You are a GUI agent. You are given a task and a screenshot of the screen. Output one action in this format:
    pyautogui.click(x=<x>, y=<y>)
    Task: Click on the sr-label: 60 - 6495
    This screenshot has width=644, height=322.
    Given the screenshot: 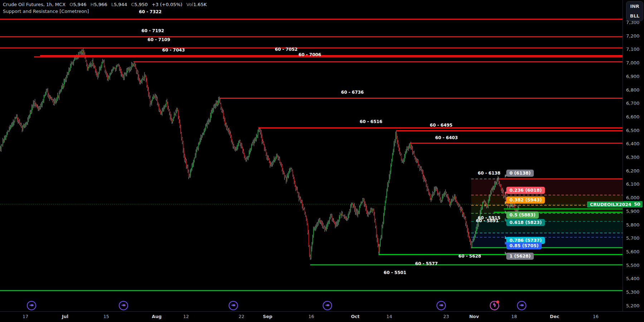 What is the action you would take?
    pyautogui.click(x=441, y=125)
    